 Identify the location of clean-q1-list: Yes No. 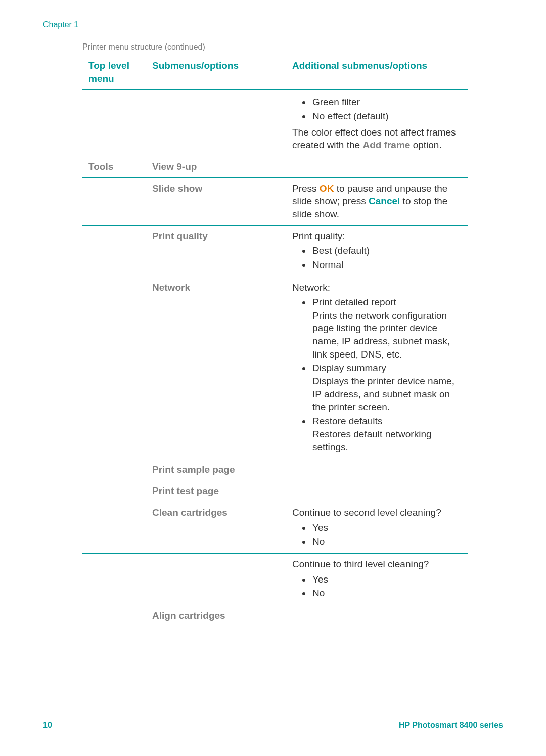
(377, 535).